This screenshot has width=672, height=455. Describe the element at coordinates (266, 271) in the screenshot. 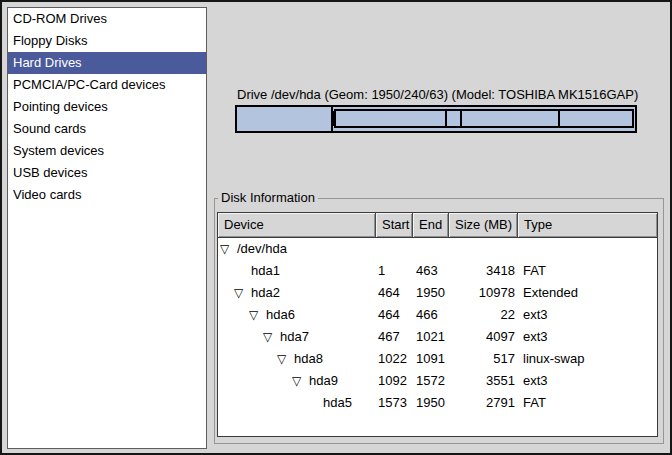

I see `device-label: hda1` at that location.